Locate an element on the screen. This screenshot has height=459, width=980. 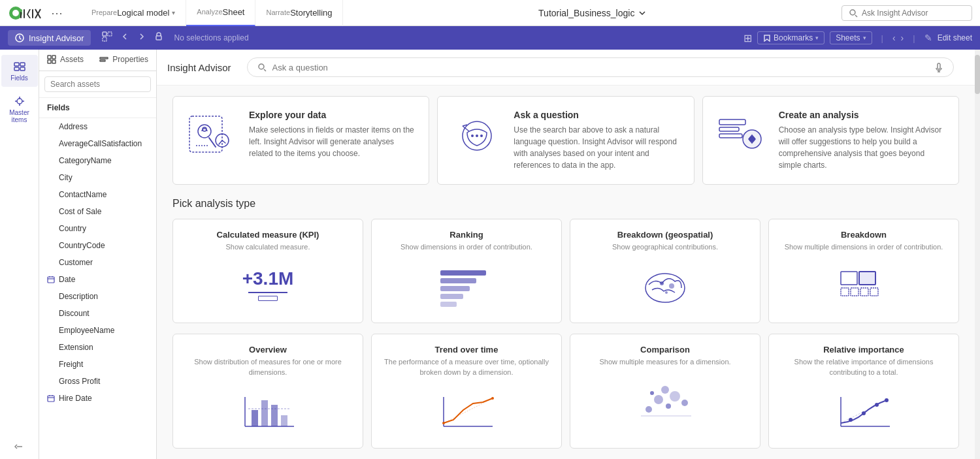
ask-insight-input is located at coordinates (907, 13).